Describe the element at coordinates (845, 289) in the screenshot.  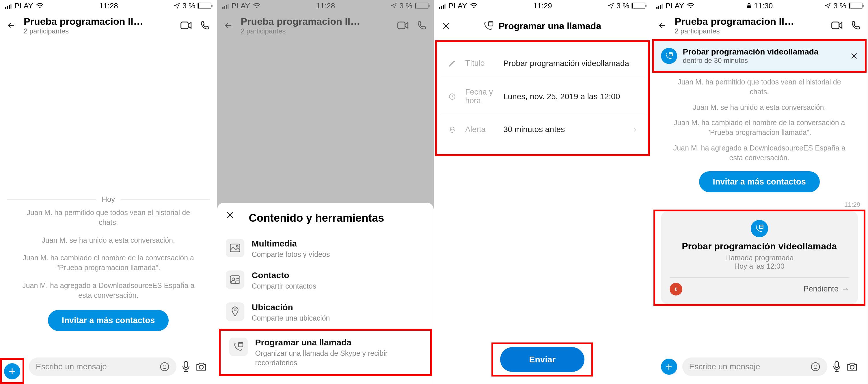
I see `arrow-right-icon: →` at that location.